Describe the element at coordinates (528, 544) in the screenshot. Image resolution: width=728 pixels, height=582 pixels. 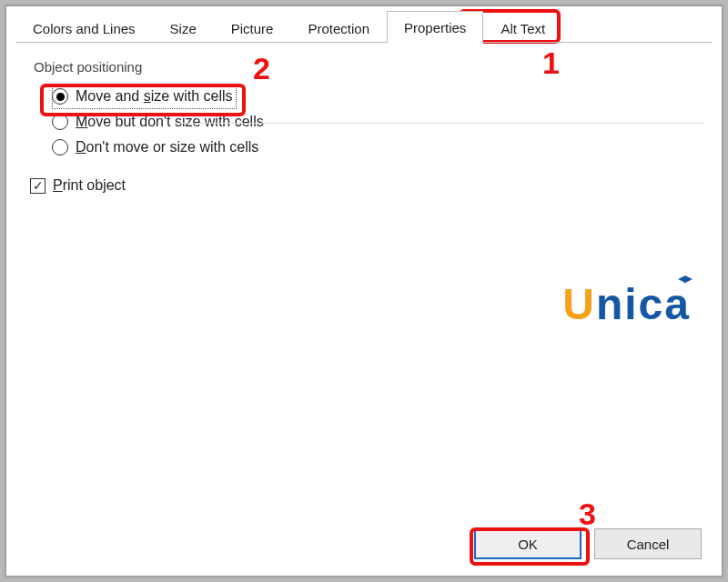
I see `ok-button: OK` at that location.